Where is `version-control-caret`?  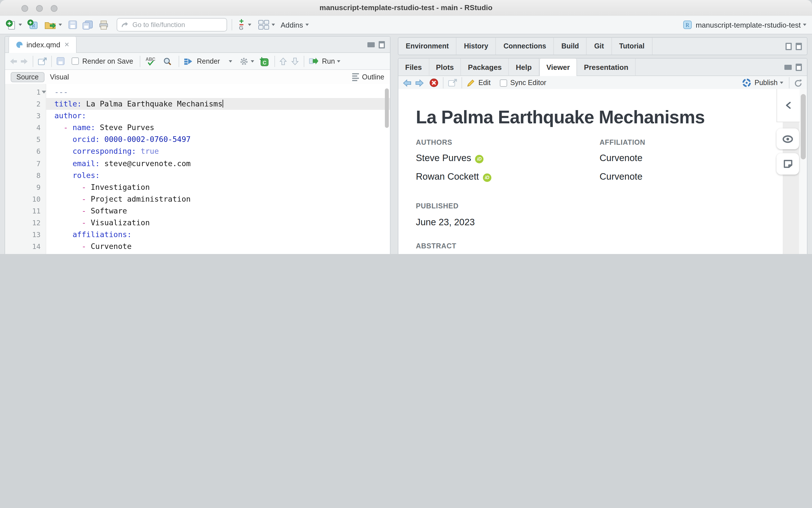 version-control-caret is located at coordinates (250, 25).